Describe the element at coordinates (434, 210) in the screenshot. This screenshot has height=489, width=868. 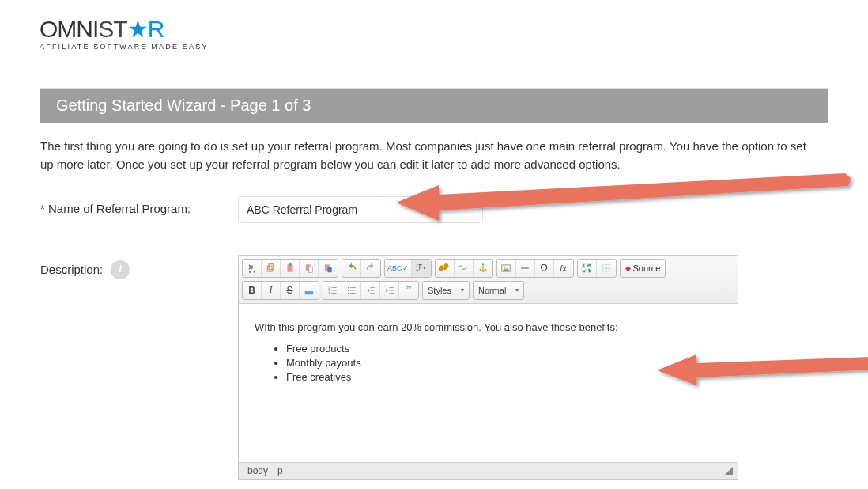
I see `row-name: * Name of Referral Program:` at that location.